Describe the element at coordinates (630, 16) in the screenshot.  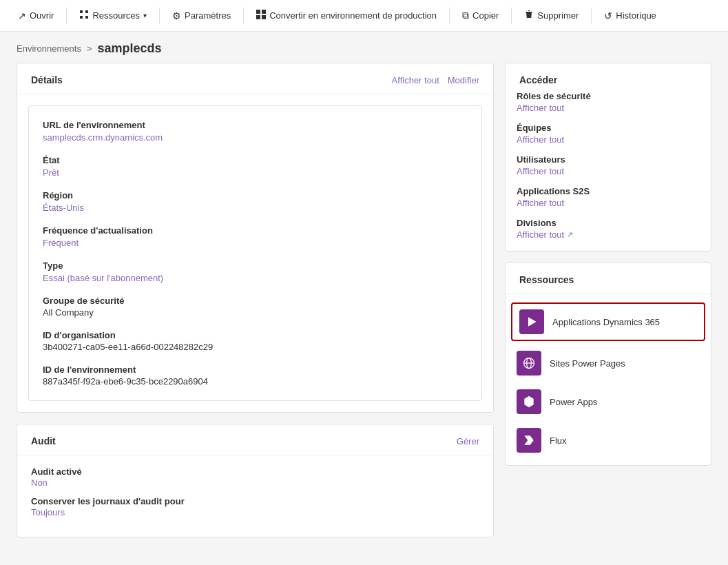
I see `historique-button: ↺ Historique` at that location.